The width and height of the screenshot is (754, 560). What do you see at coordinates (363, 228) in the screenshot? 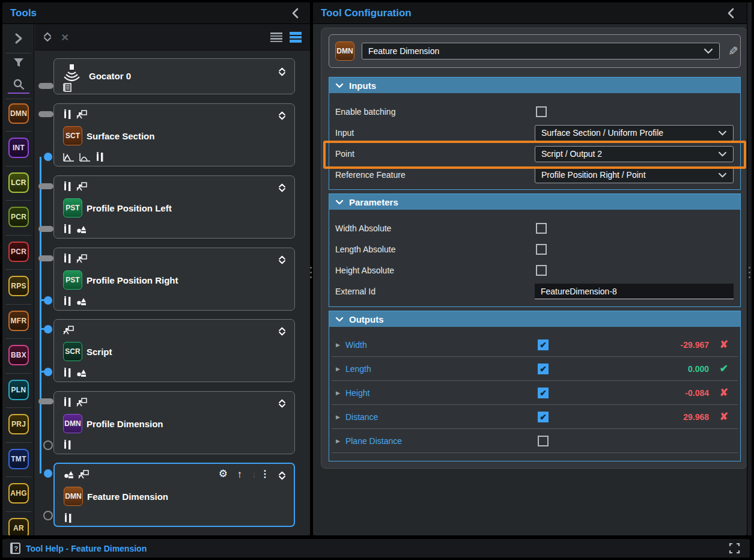
I see `width-absolute-label: Width Absolute` at bounding box center [363, 228].